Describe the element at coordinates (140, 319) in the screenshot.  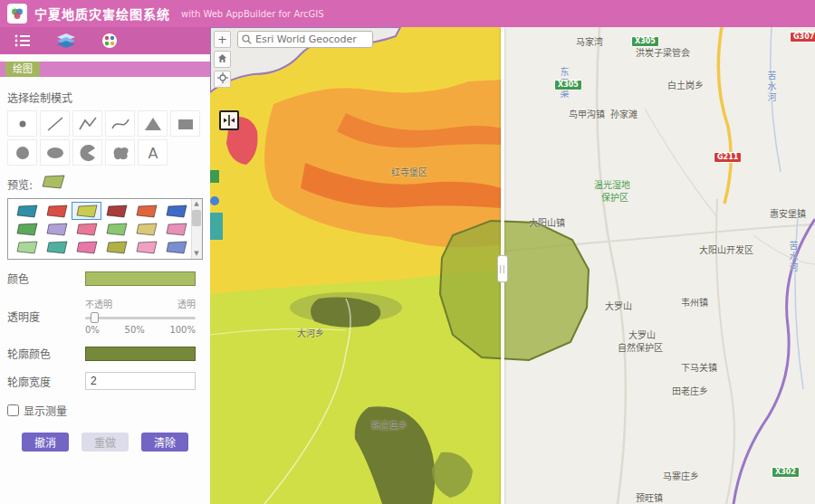
I see `slider-track` at that location.